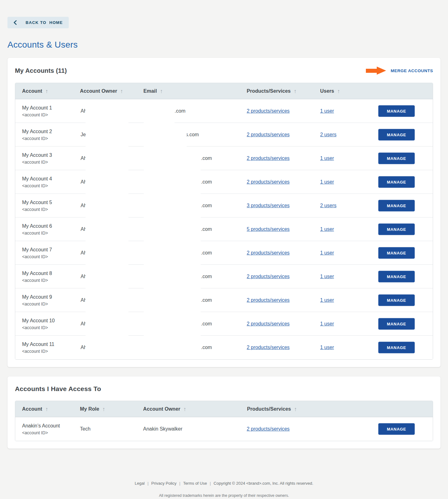 The image size is (448, 499). What do you see at coordinates (268, 206) in the screenshot?
I see `products-services-link: 3 products/services` at bounding box center [268, 206].